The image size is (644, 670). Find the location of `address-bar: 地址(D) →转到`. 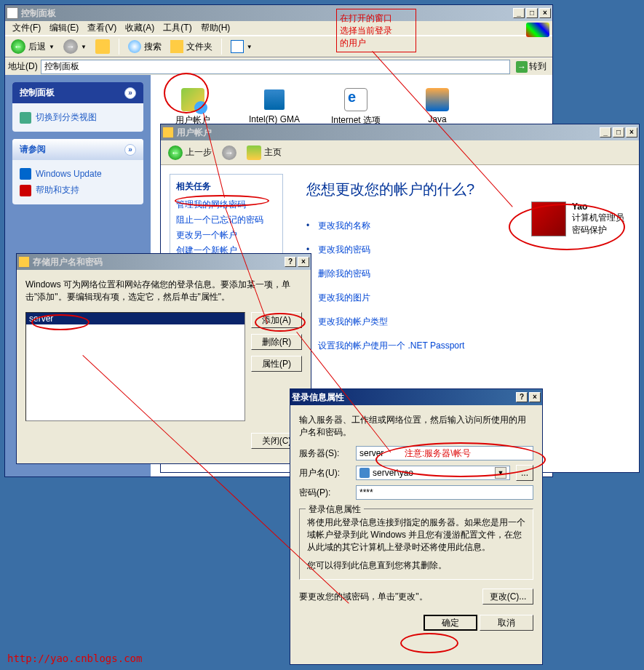

address-bar: 地址(D) →转到 is located at coordinates (279, 66).